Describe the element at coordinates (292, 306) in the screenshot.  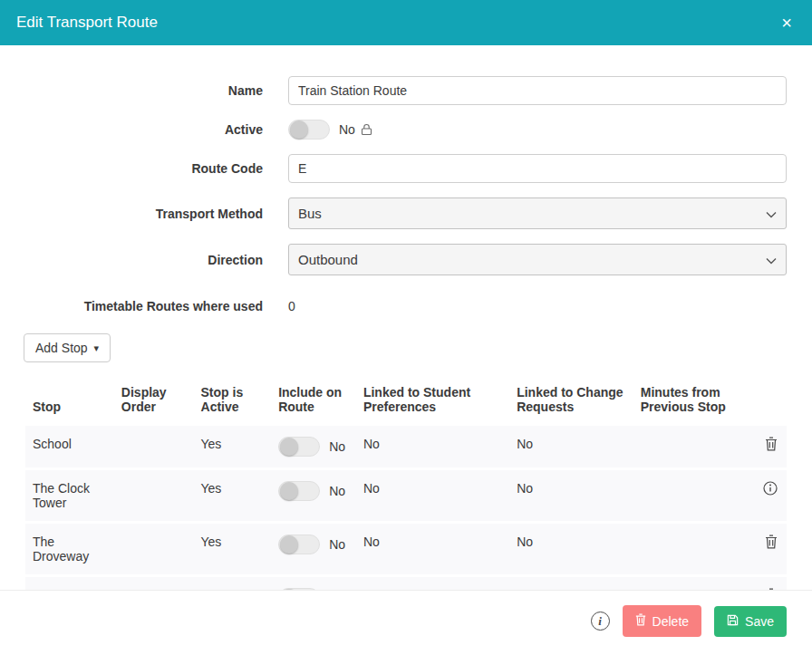
I see `timetable-routes-value: 0` at that location.